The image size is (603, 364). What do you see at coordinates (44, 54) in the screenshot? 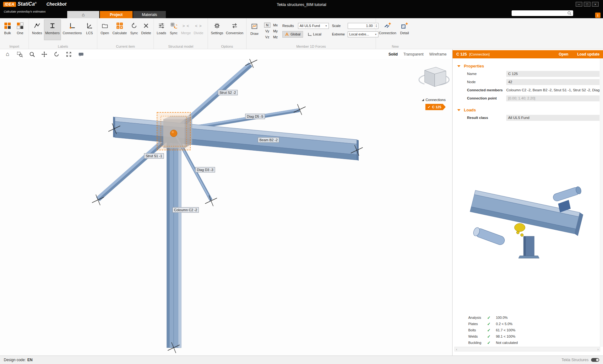
I see `pan-icon` at bounding box center [44, 54].